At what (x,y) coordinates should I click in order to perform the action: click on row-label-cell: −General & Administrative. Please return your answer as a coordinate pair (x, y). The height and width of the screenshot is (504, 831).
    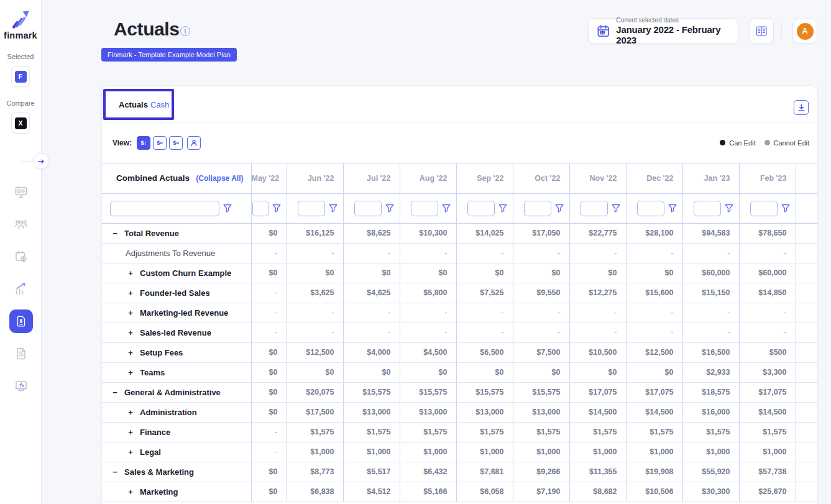
    Looking at the image, I should click on (177, 392).